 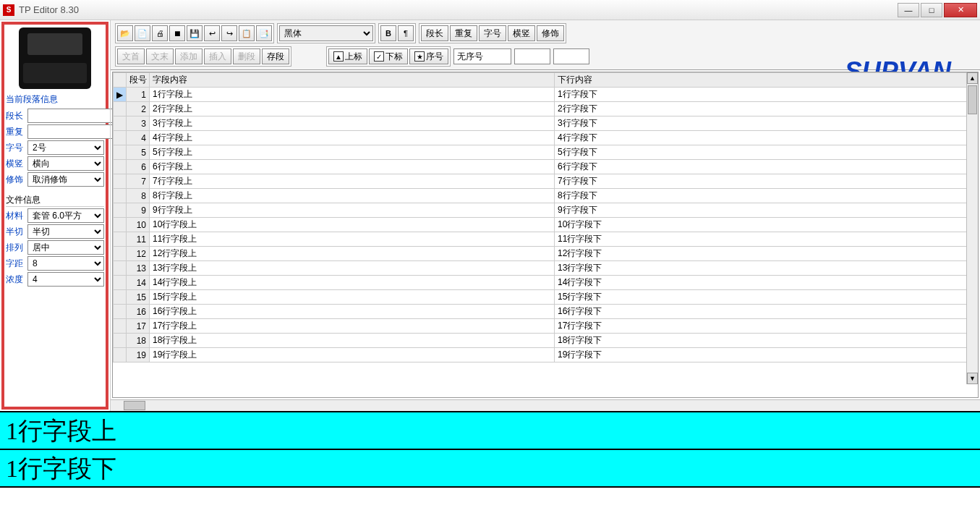 I want to click on nav-button-存段: 存段, so click(x=276, y=56).